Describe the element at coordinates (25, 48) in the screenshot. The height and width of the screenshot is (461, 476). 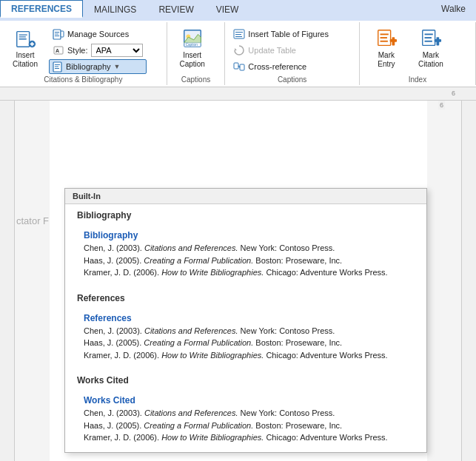
I see `insert-citation-button: InsertCitation` at that location.